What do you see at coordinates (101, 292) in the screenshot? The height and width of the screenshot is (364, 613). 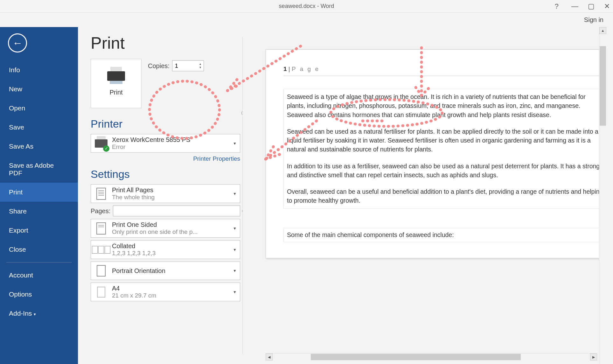 I see `paper-icon` at bounding box center [101, 292].